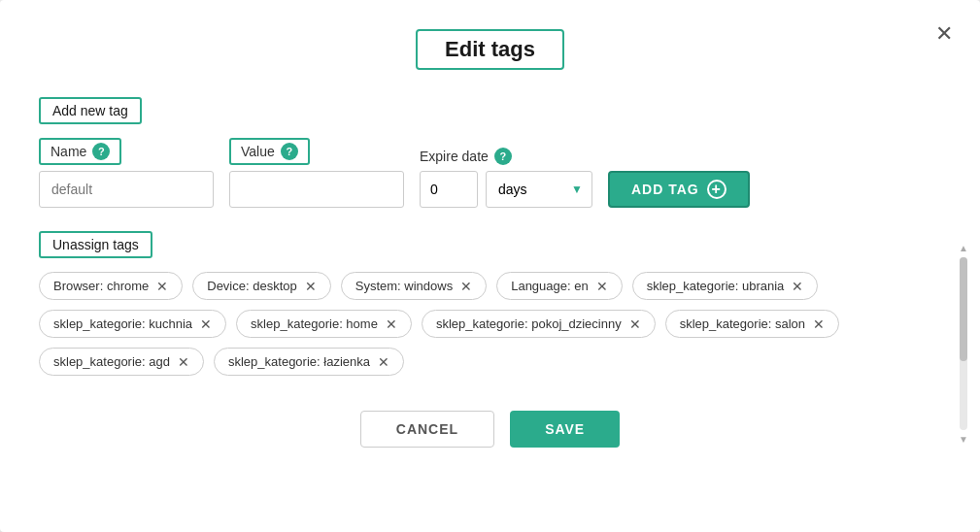  I want to click on modal-header: Edit tags, so click(490, 50).